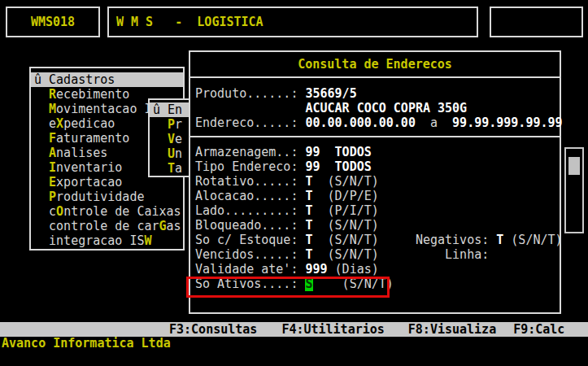  What do you see at coordinates (452, 329) in the screenshot?
I see `function-key-f8: F8:Visualiza` at bounding box center [452, 329].